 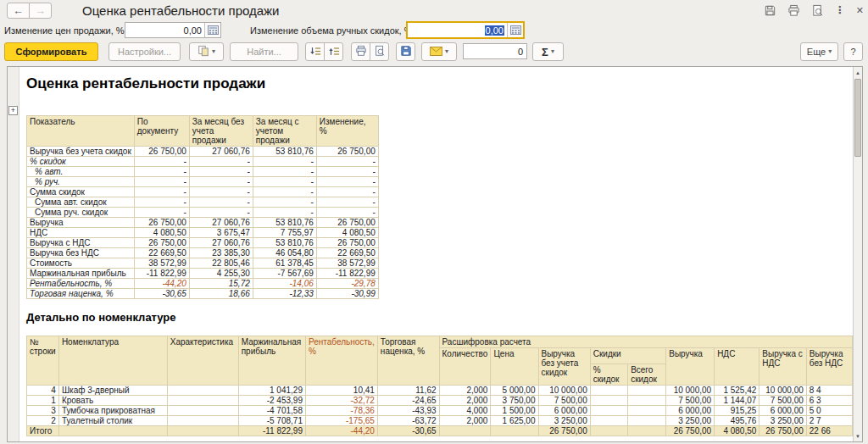 What do you see at coordinates (220, 253) in the screenshot?
I see `value-cell: 23 385,30` at bounding box center [220, 253].